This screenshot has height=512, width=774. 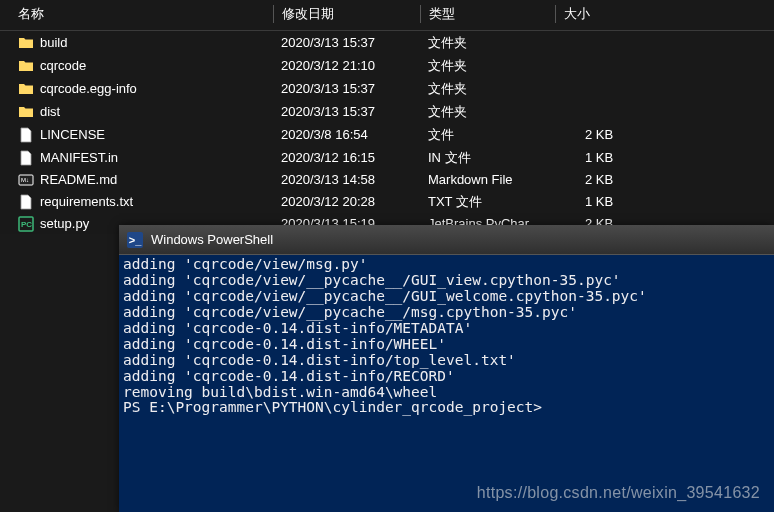 What do you see at coordinates (79, 158) in the screenshot?
I see `file-name: MANIFEST.in` at bounding box center [79, 158].